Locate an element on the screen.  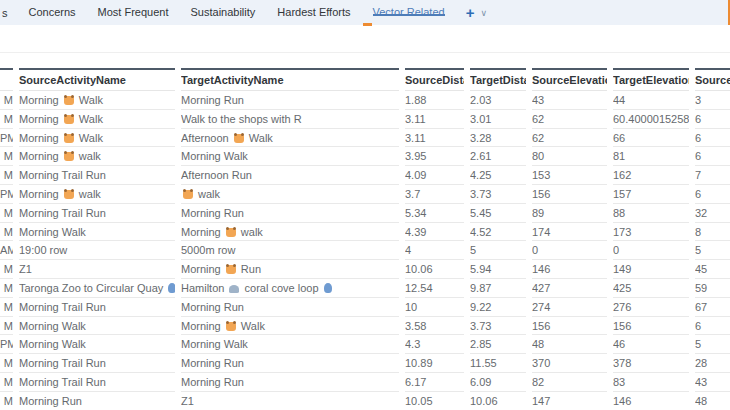
chevron-down-icon: ∨ is located at coordinates (484, 13).